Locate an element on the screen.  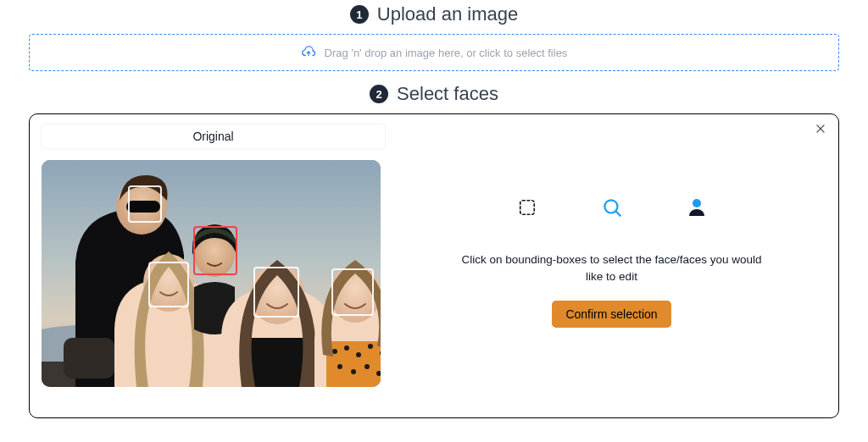
tab-original-label: Original is located at coordinates (213, 136).